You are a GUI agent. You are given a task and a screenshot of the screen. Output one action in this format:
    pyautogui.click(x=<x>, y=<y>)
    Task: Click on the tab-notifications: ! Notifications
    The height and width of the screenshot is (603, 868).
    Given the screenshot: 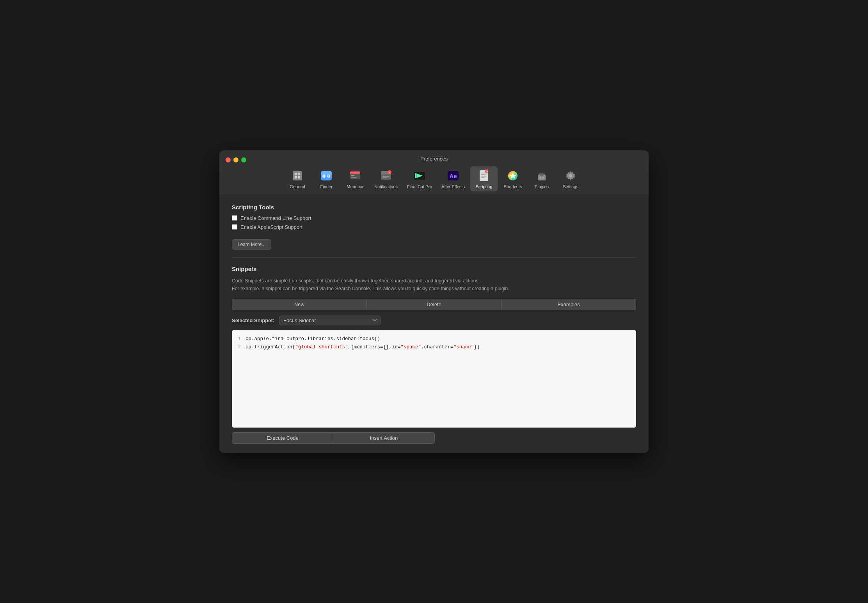 What is the action you would take?
    pyautogui.click(x=386, y=179)
    